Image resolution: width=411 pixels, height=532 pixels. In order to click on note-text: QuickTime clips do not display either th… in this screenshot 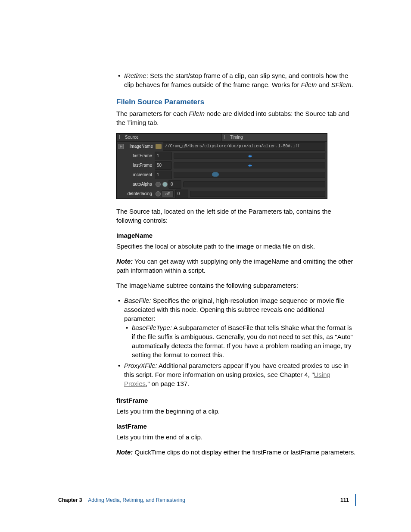, I will do `click(244, 452)`.